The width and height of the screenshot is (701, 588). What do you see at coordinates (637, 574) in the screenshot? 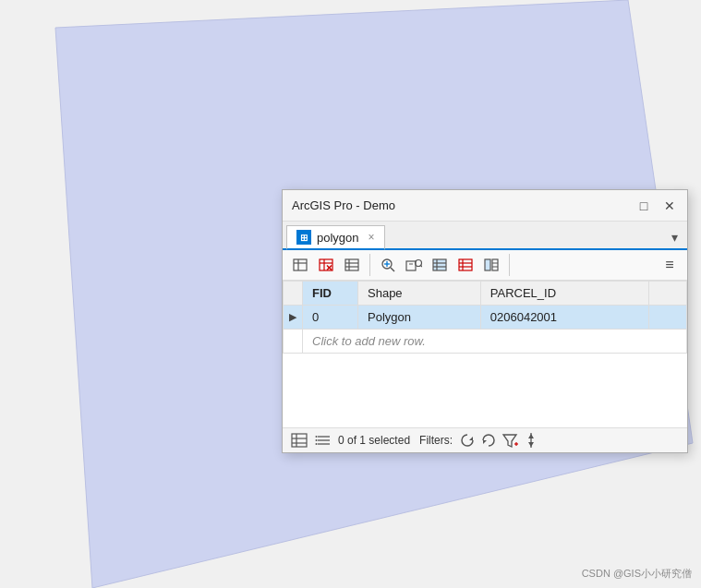
I see `watermark: CSDN @GIS小小研究僧` at bounding box center [637, 574].